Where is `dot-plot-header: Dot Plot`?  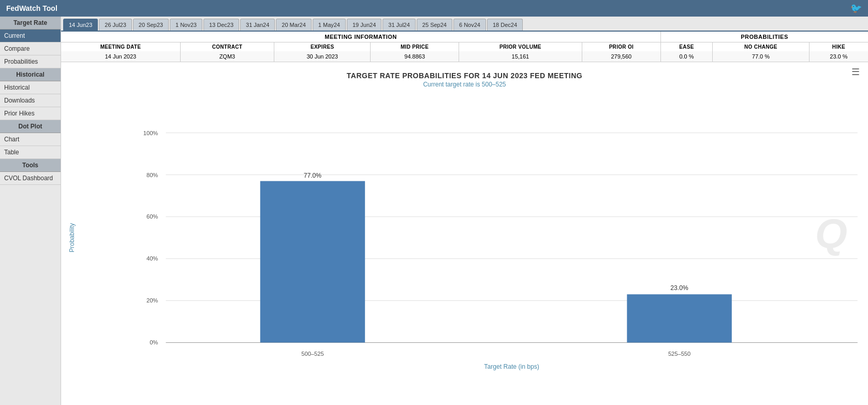
dot-plot-header: Dot Plot is located at coordinates (30, 126).